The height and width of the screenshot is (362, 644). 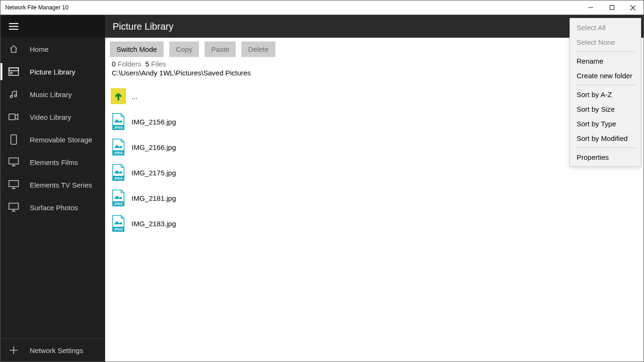 I want to click on network-settings-label: Network Settings, so click(x=57, y=351).